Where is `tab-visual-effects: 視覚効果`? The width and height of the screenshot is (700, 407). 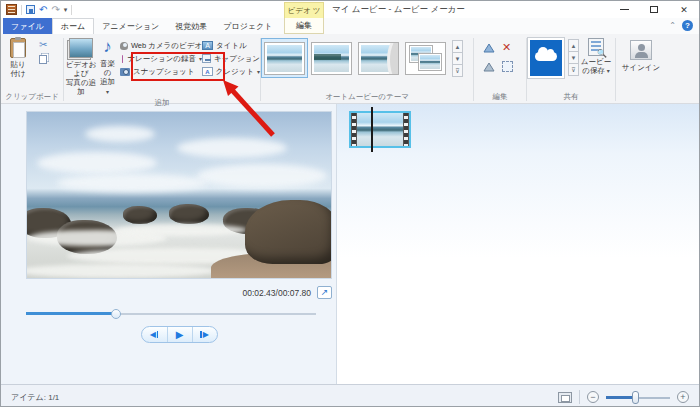
tab-visual-effects: 視覚効果 is located at coordinates (191, 26).